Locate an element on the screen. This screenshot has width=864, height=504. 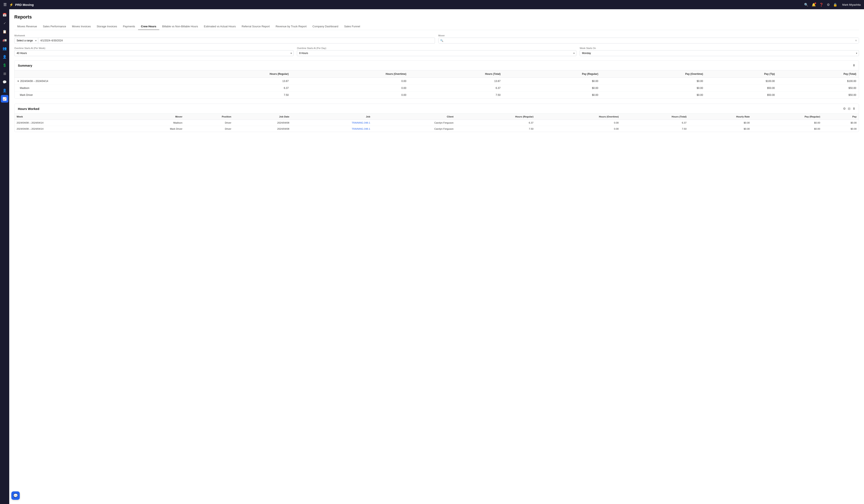
overtime-daily-select: 8 Hours 10 Hours 12 Hours is located at coordinates (436, 53).